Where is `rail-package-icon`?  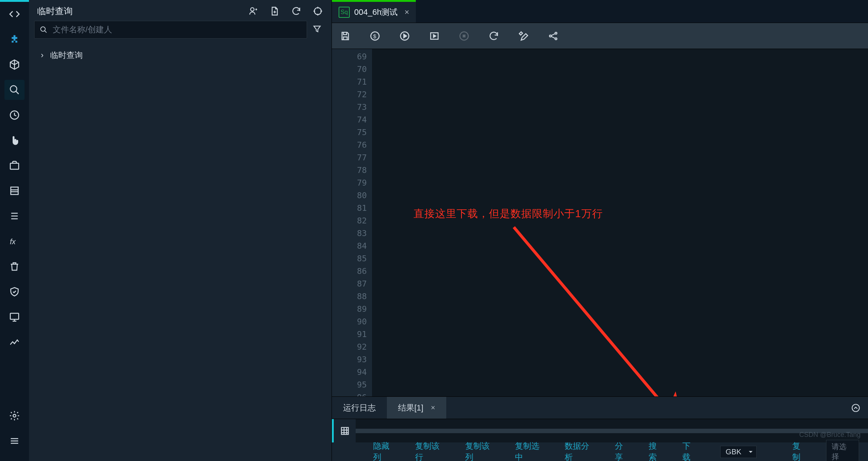
rail-package-icon is located at coordinates (14, 65).